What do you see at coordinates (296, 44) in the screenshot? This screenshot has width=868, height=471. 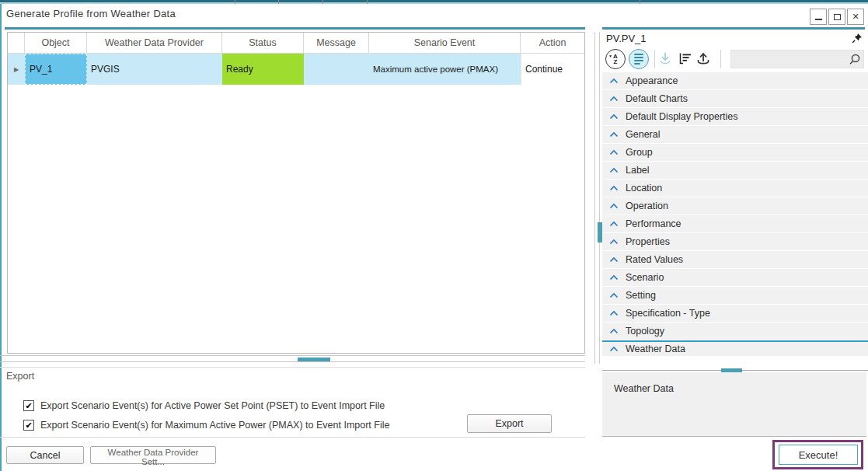 I see `table-header-row: ObjectWeather Data ProviderStatusMessage…` at bounding box center [296, 44].